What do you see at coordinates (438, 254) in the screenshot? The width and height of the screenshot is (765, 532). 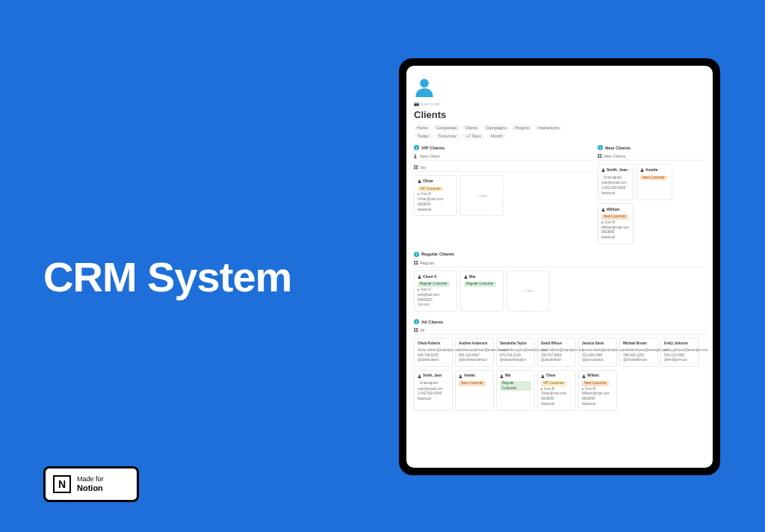 I see `regular-header: Regular Clients` at bounding box center [438, 254].